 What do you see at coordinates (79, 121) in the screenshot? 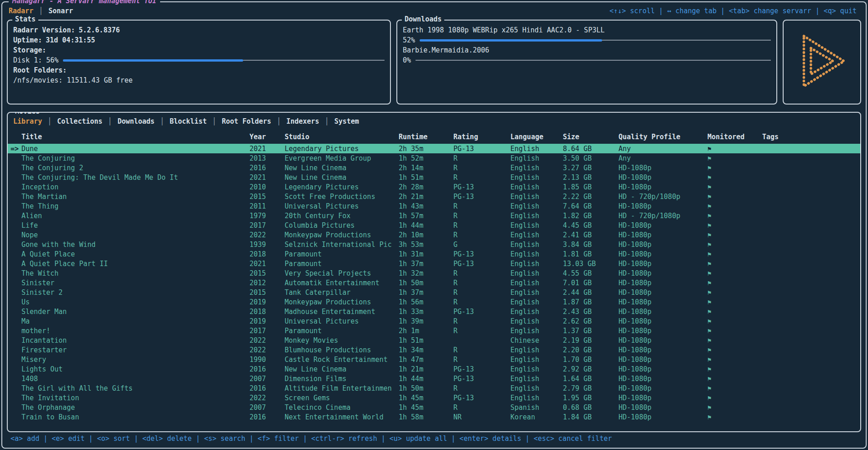
I see `tab-collections: Collections` at bounding box center [79, 121].